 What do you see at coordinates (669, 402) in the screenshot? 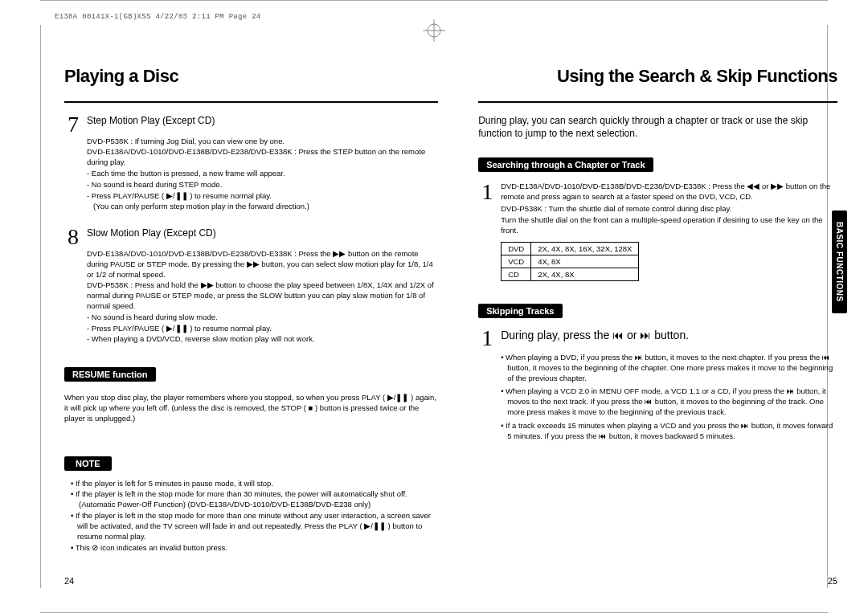
I see `skip-item: When playing a VCD 2.0 in MENU OFF mode,…` at bounding box center [669, 402].